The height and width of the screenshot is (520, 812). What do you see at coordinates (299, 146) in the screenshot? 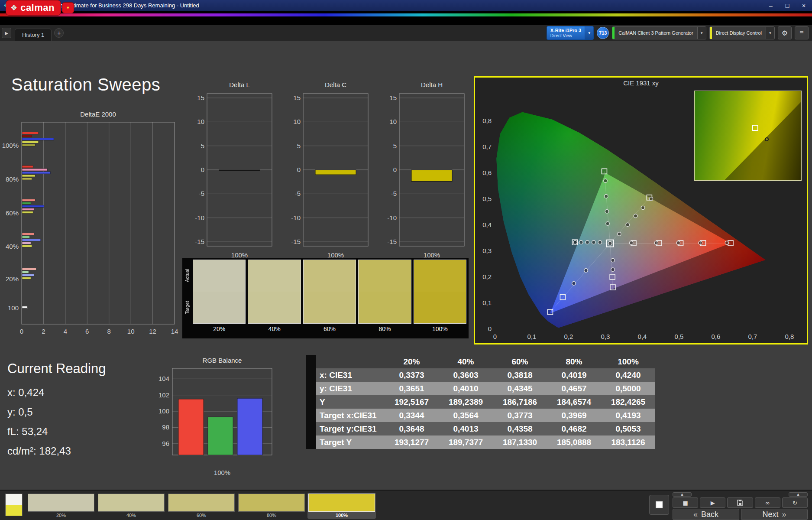
I see `svg-text: 5` at bounding box center [299, 146].